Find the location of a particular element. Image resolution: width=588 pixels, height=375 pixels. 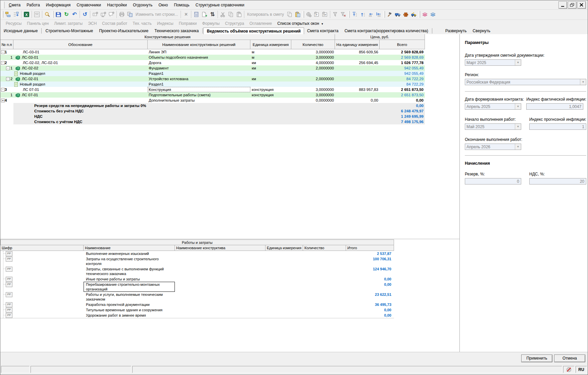

row-type-add-icon is located at coordinates (103, 14).